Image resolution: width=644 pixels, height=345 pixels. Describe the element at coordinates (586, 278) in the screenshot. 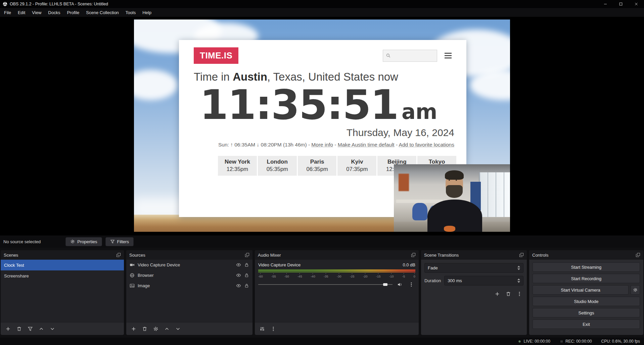

I see `start-recording-button: Start Recording` at that location.